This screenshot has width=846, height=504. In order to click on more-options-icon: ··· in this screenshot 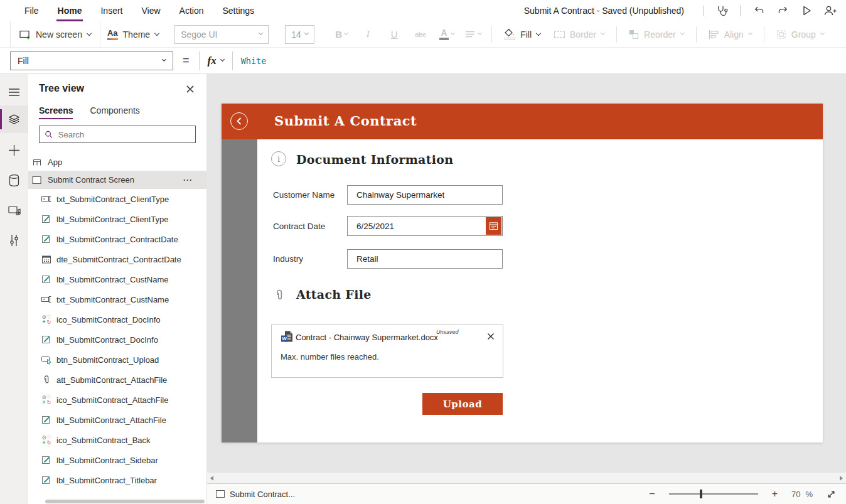, I will do `click(195, 180)`.